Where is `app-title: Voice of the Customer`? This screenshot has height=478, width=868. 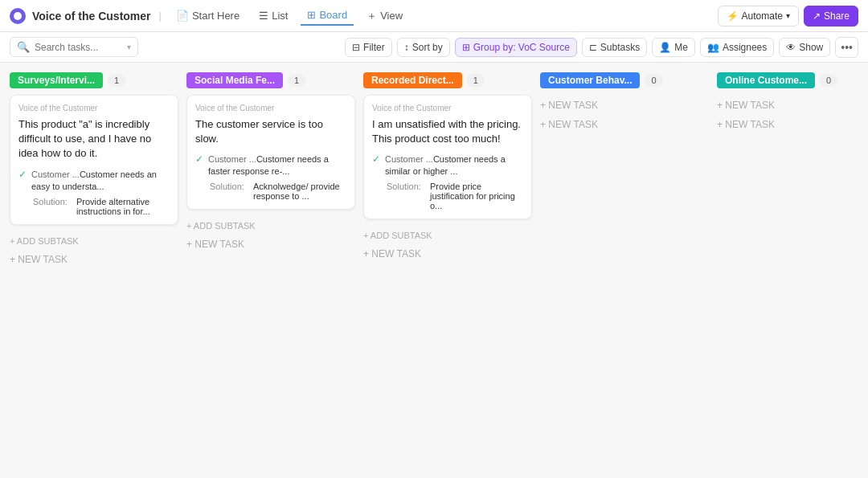 app-title: Voice of the Customer is located at coordinates (92, 16).